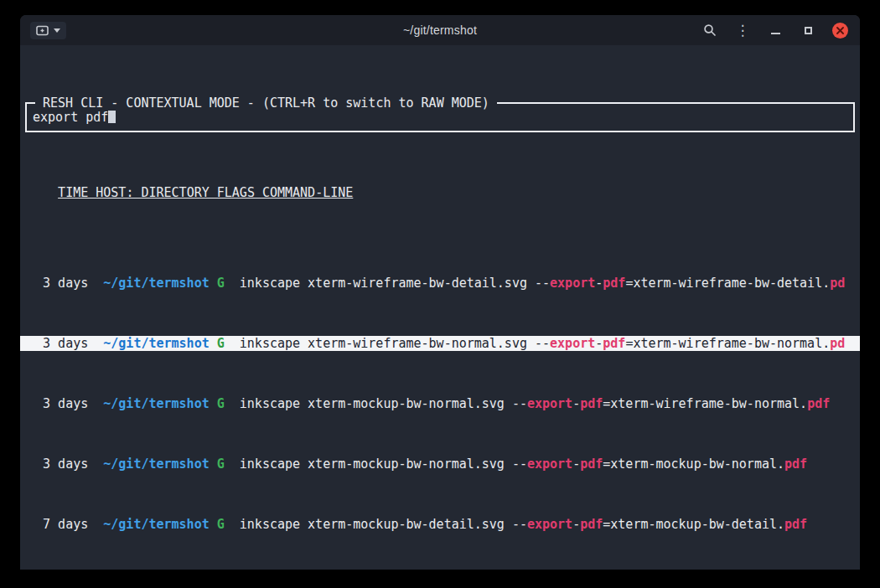 This screenshot has width=880, height=588. What do you see at coordinates (42, 30) in the screenshot?
I see `new-tab-icon` at bounding box center [42, 30].